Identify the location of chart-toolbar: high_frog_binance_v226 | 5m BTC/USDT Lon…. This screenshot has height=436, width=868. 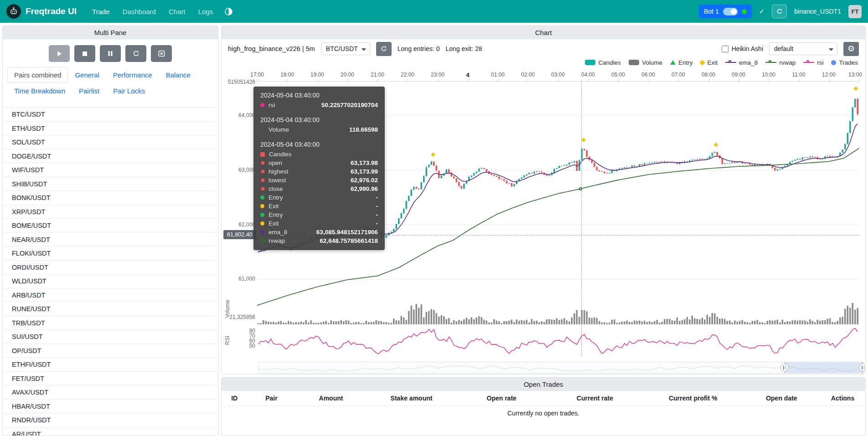
(543, 49).